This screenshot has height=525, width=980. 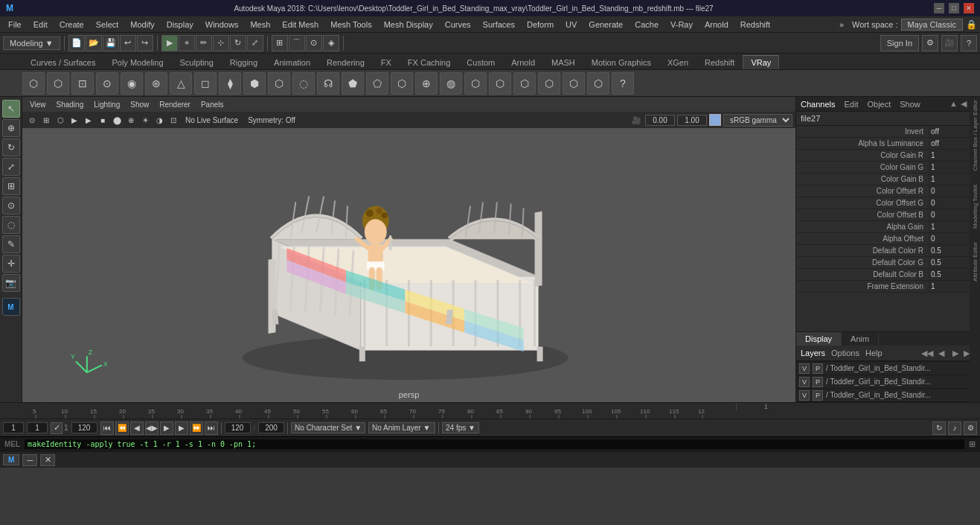 I want to click on vp-menu-view: View, so click(x=38, y=104).